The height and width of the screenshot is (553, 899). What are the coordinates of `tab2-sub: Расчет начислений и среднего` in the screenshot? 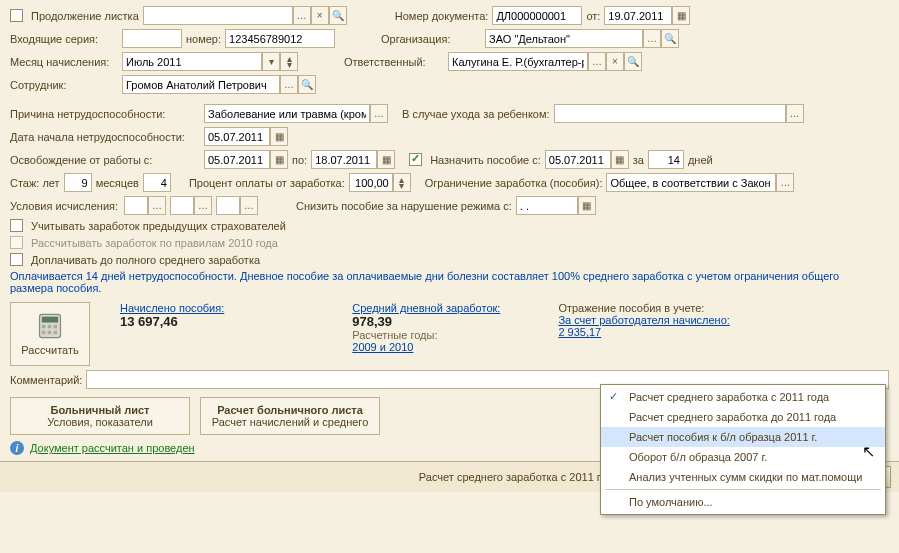 It's located at (290, 422).